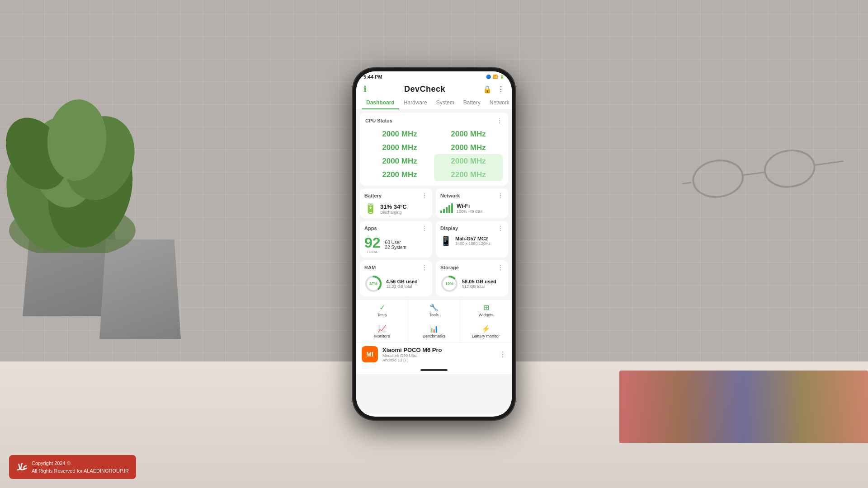 The image size is (868, 488). I want to click on device-info: Xiaomi POCO M6 Pro Mediatek G99 Ultra An…, so click(412, 354).